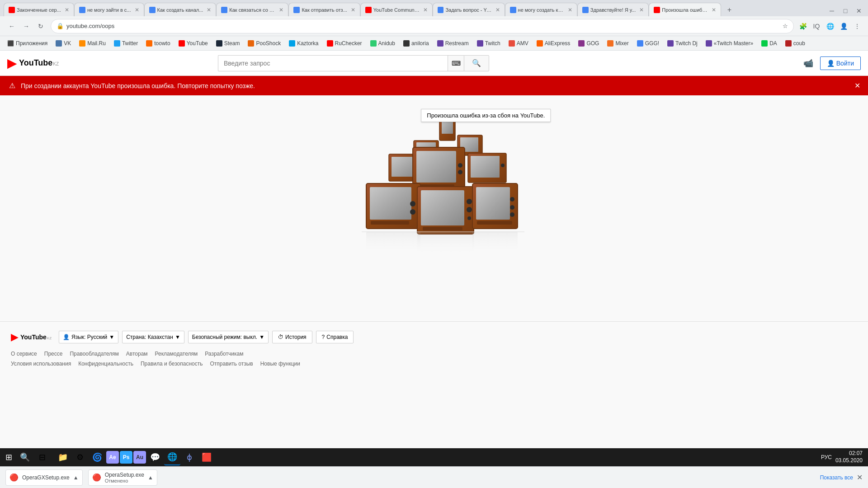 The height and width of the screenshot is (488, 868). Describe the element at coordinates (158, 43) in the screenshot. I see `bookmark-toowto: toowto` at that location.